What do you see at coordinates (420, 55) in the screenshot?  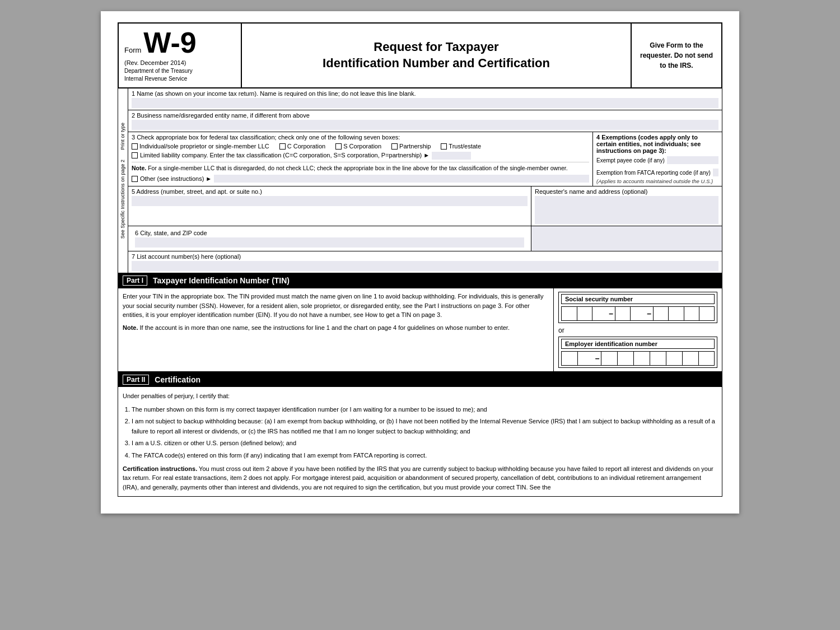 I see `form-header: Form W-9 (Rev. December 2014) Department…` at bounding box center [420, 55].